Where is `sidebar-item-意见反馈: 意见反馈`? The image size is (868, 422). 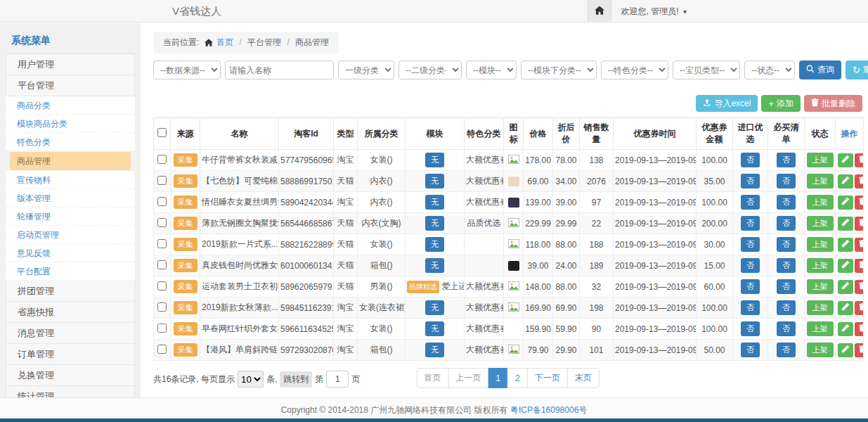 sidebar-item-意见反馈: 意见反馈 is located at coordinates (70, 253).